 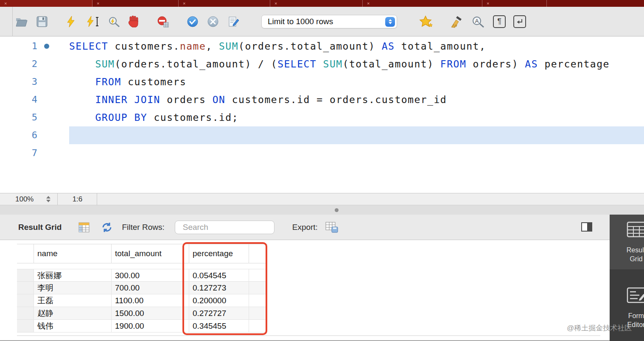 What do you see at coordinates (356, 46) in the screenshot?
I see `code-text: SELECT customers.name, SUM(orders.total_…` at bounding box center [356, 46].